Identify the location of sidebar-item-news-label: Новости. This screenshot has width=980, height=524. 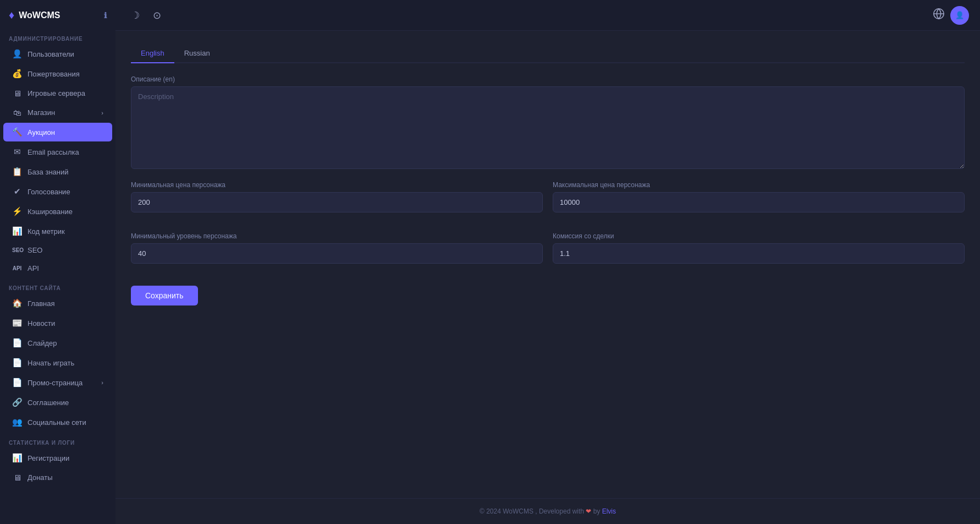
(41, 324).